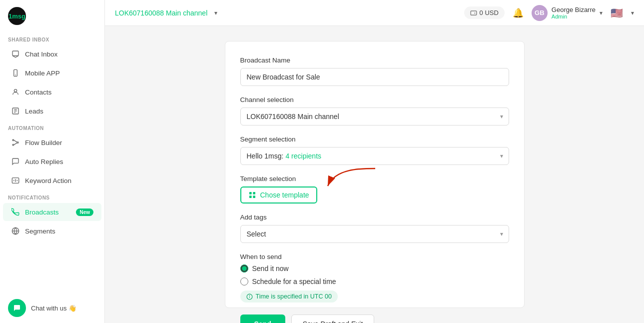  I want to click on automation-label: AUTOMATION, so click(52, 127).